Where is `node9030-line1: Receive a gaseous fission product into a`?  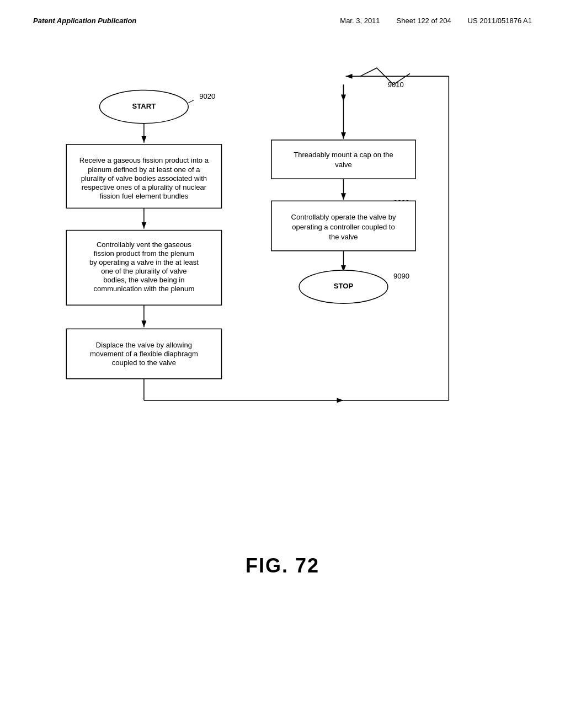 node9030-line1: Receive a gaseous fission product into a is located at coordinates (145, 160).